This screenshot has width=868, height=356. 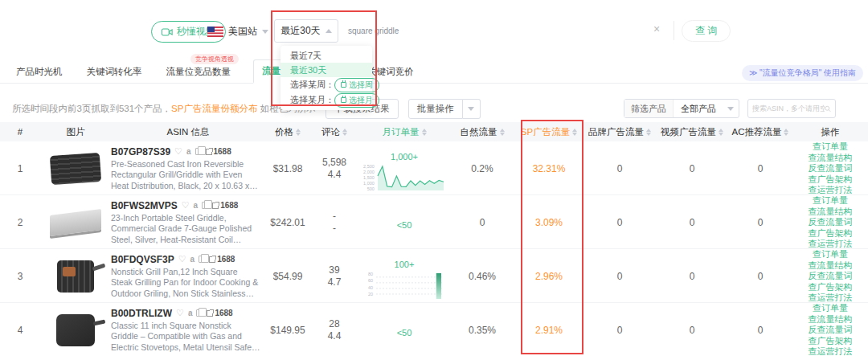 I want to click on asin-link: B0FDQVSF3P, so click(x=143, y=260).